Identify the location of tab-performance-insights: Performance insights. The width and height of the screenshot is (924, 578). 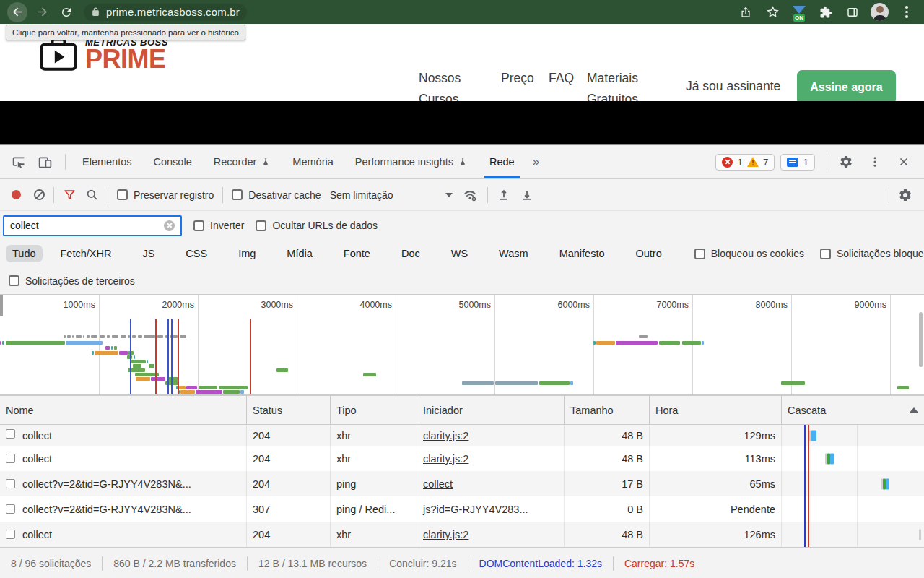
(411, 162).